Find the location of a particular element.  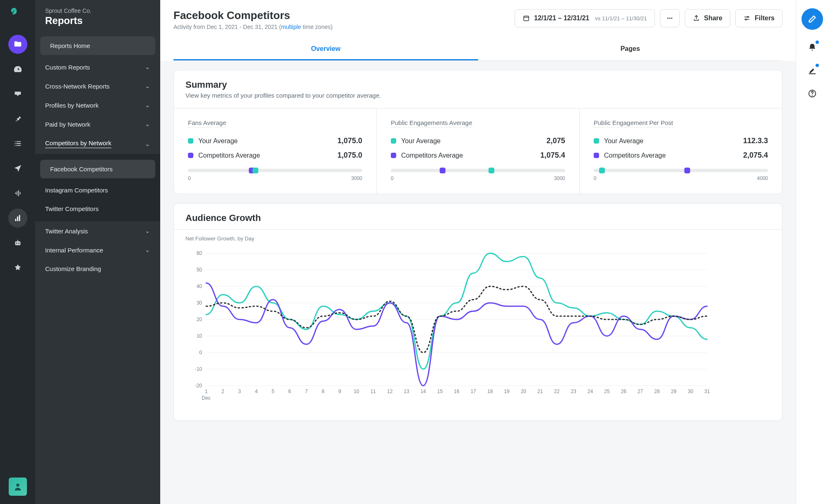

svg-text: 5 is located at coordinates (273, 391).